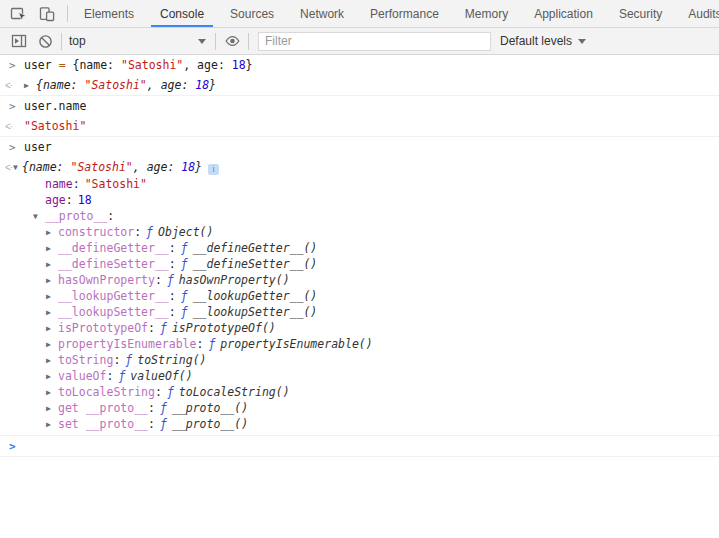 The height and width of the screenshot is (538, 719). What do you see at coordinates (360, 296) in the screenshot?
I see `proto-method-row: ▶__lookupGetter__:ƒ__lookupGetter__()` at bounding box center [360, 296].